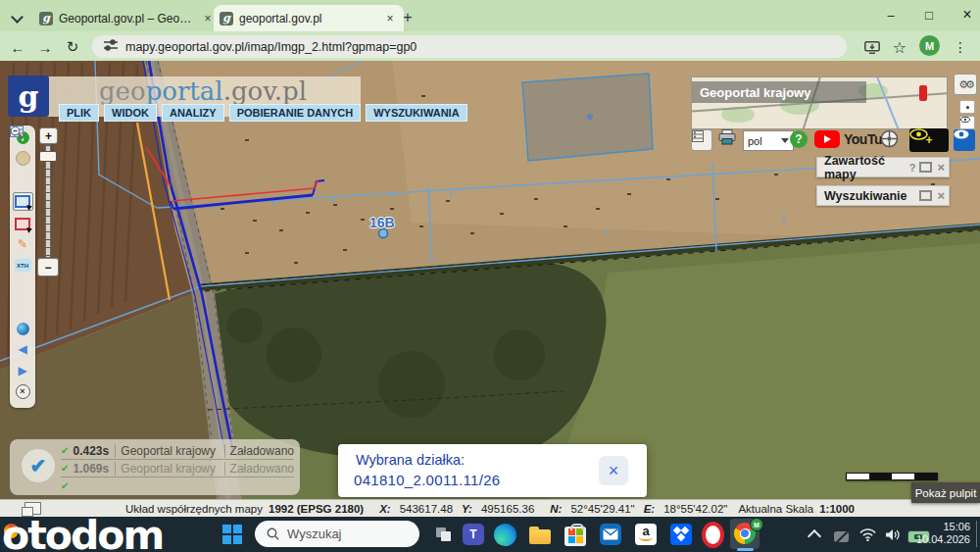 The width and height of the screenshot is (980, 552). What do you see at coordinates (965, 84) in the screenshot?
I see `map-settings-button: ⚙⚙` at bounding box center [965, 84].